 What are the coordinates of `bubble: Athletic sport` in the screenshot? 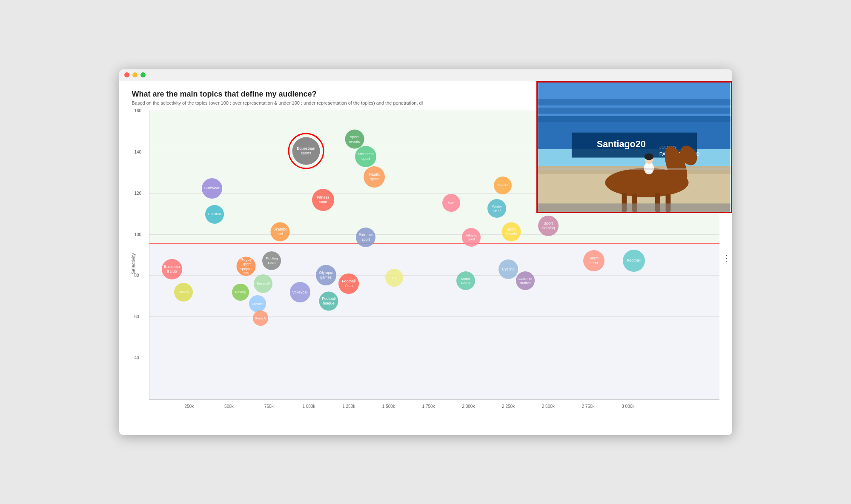 It's located at (471, 237).